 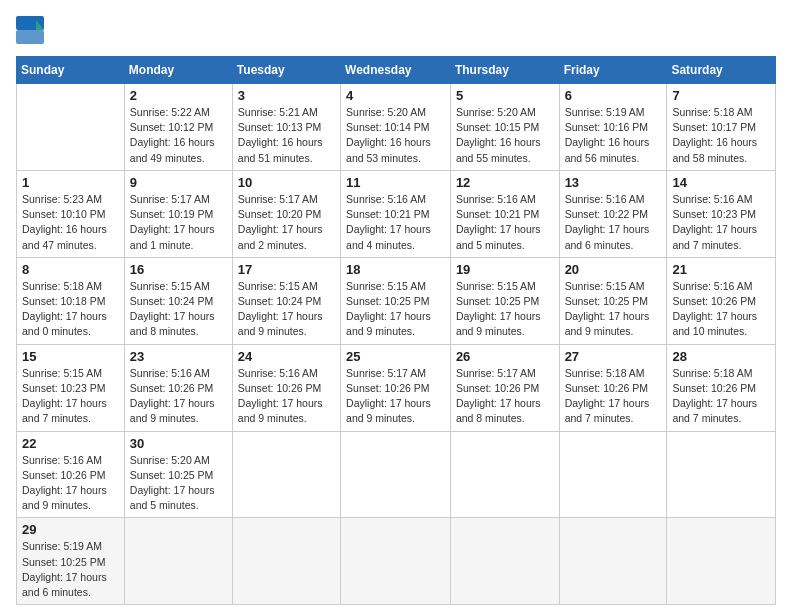 What do you see at coordinates (613, 388) in the screenshot?
I see `calendar-cell: 27Sunrise: 5:18 AM Sunset: 10:26 PM Dayl…` at bounding box center [613, 388].